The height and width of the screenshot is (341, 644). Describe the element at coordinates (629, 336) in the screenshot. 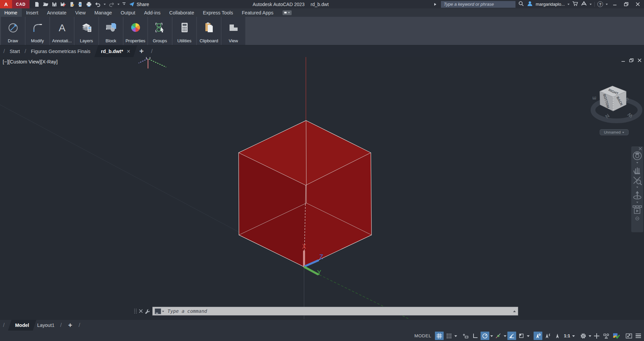

I see `clean-screen-button` at that location.